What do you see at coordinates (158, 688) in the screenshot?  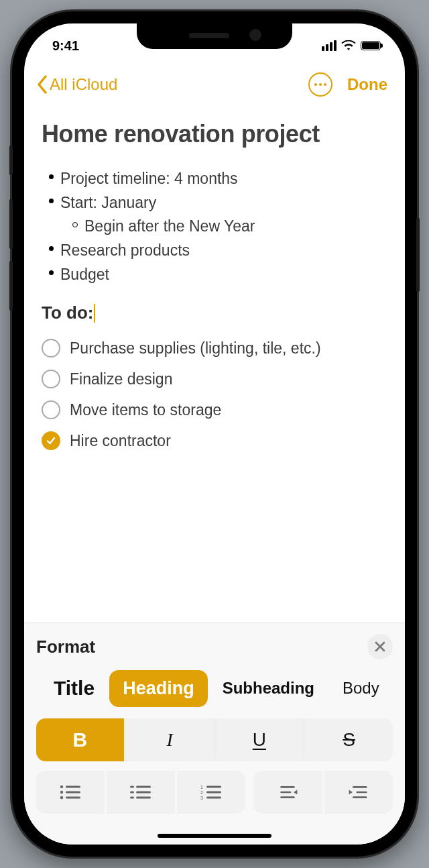 I see `style-heading-button: Heading` at bounding box center [158, 688].